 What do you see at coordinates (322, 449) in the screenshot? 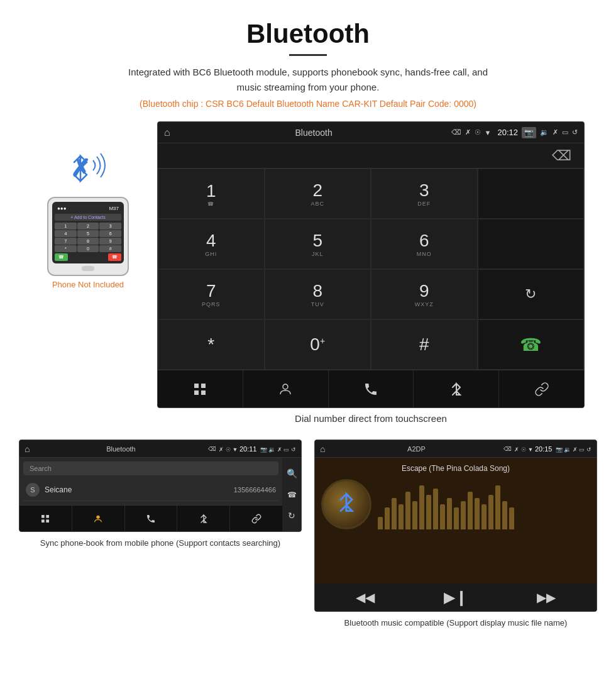
I see `music-home-icon: ⌂` at bounding box center [322, 449].